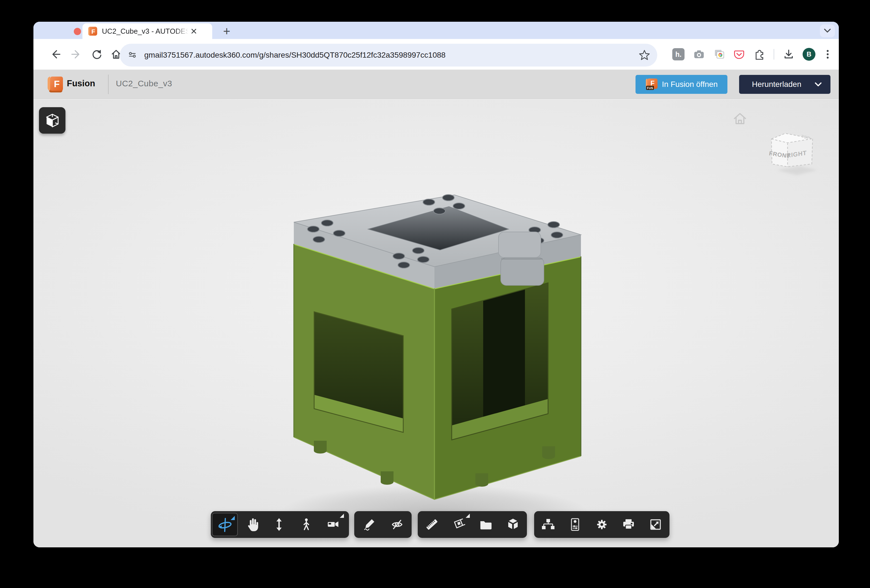  What do you see at coordinates (436, 30) in the screenshot?
I see `tab-strip: F UC2_Cube_v3 - AUTODESK F +` at bounding box center [436, 30].